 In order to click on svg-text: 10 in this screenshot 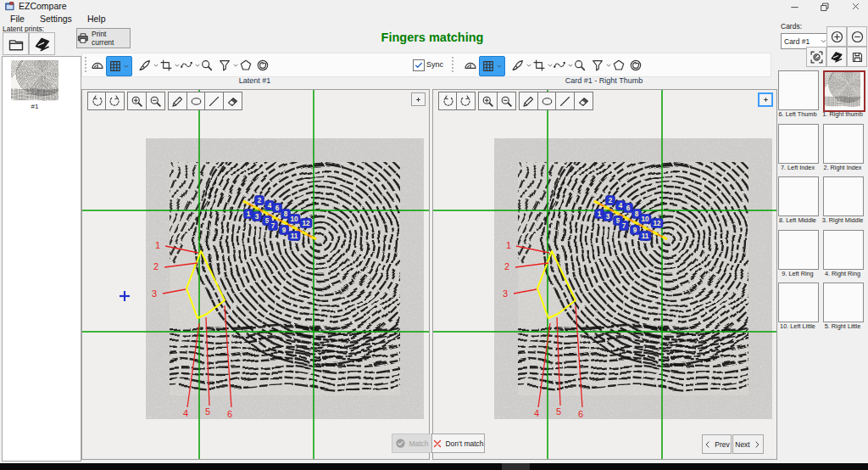, I will do `click(294, 219)`.